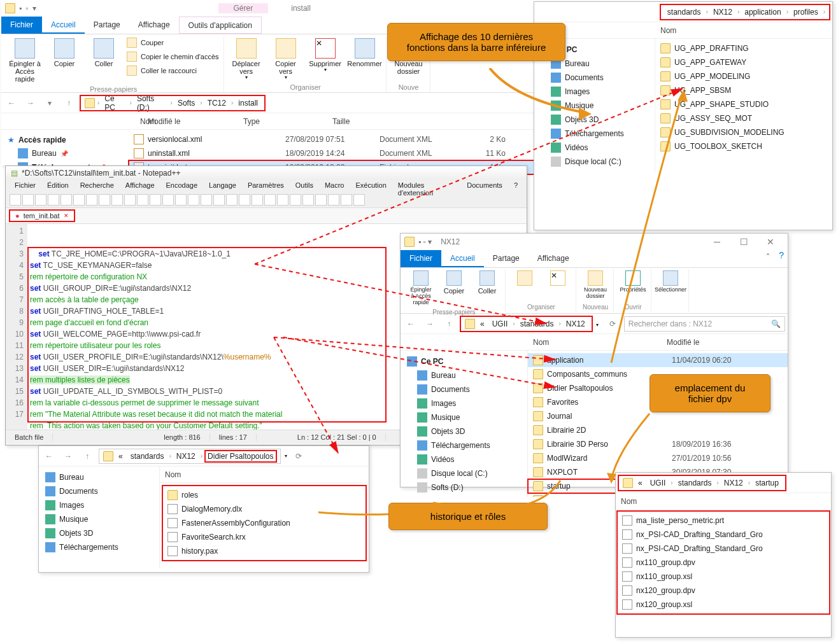  What do you see at coordinates (325, 56) in the screenshot?
I see `delete-button: ✕Supprimer▾` at bounding box center [325, 56].